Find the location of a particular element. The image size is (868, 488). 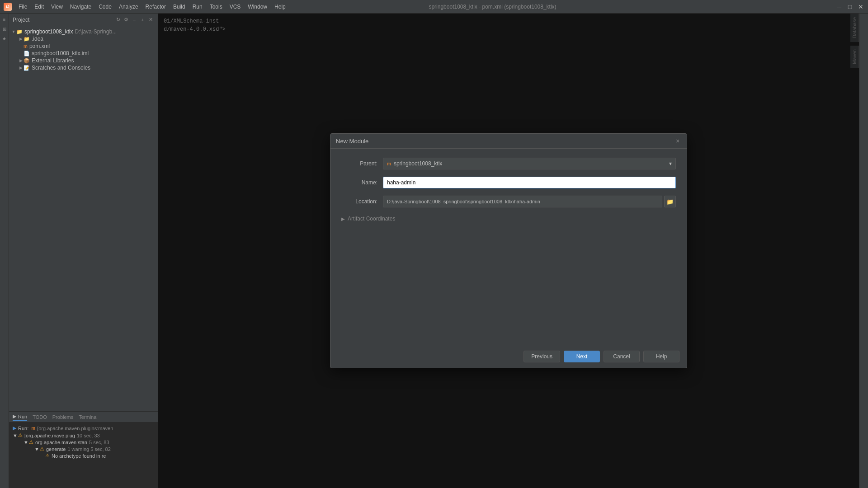

menu-run: Run is located at coordinates (198, 7).